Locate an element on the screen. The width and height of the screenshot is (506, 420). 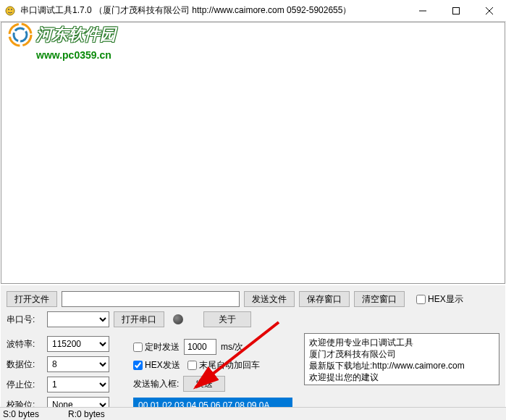
info-line-1: 欢迎使用专业串口调试工具 is located at coordinates (402, 343).